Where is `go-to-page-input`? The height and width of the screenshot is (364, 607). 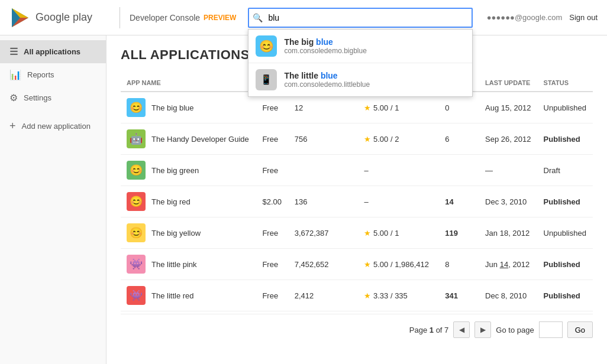 go-to-page-input is located at coordinates (551, 330).